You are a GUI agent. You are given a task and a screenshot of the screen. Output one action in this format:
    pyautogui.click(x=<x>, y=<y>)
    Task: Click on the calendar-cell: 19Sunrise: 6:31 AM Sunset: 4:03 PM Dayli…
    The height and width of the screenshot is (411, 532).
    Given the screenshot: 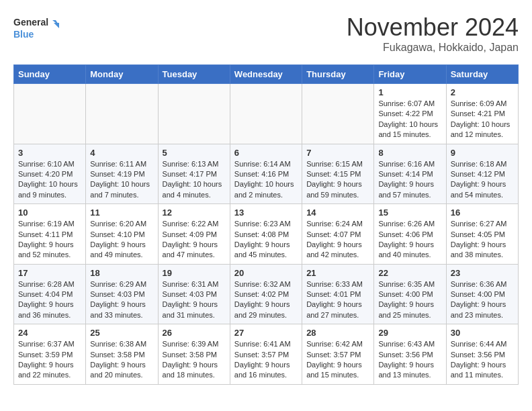 What is the action you would take?
    pyautogui.click(x=193, y=294)
    